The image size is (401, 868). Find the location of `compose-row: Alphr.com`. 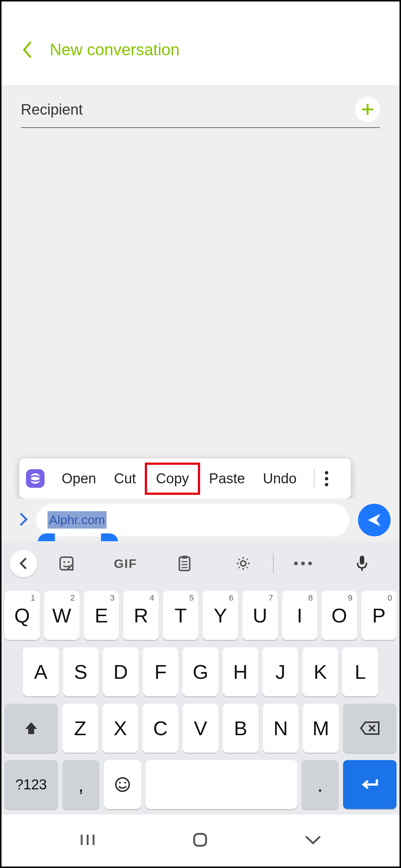

compose-row: Alphr.com is located at coordinates (200, 520).